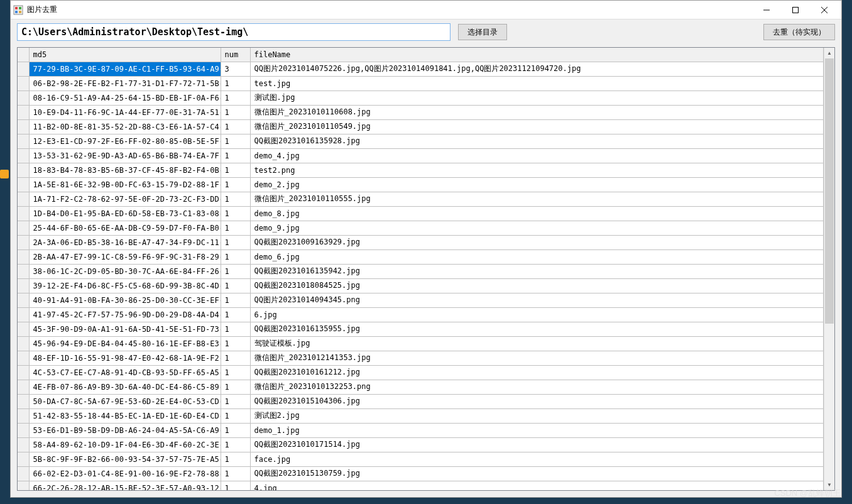  What do you see at coordinates (124, 372) in the screenshot?
I see `cell-md5: 4C-53-C7-EE-C7-A8-91-4D-CB-93-5D-FF-65-A…` at bounding box center [124, 372].